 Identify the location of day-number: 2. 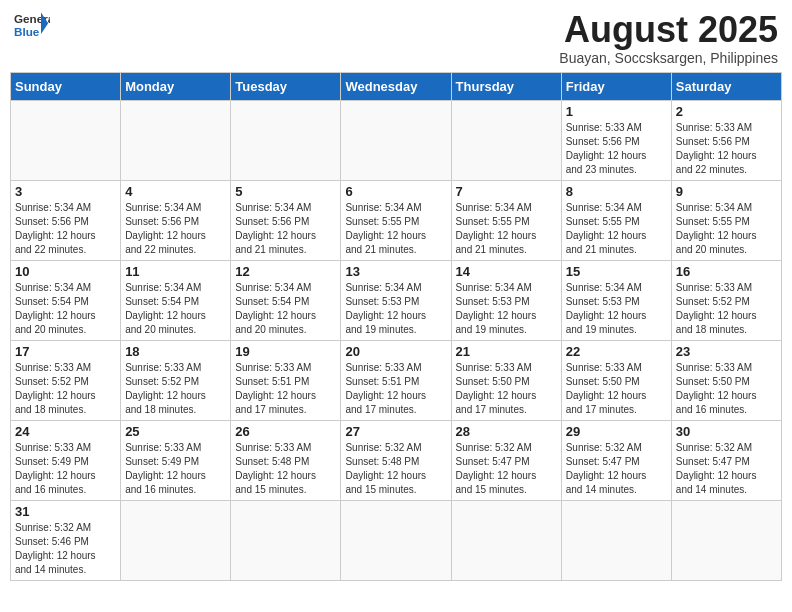
(726, 112).